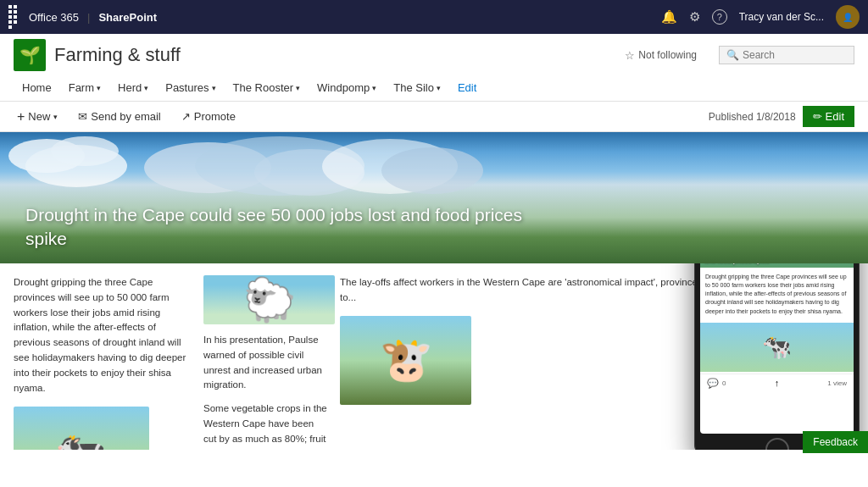 The width and height of the screenshot is (868, 487). What do you see at coordinates (277, 227) in the screenshot?
I see `hero-headline: Drought in the Cape could see 50 000 job…` at bounding box center [277, 227].